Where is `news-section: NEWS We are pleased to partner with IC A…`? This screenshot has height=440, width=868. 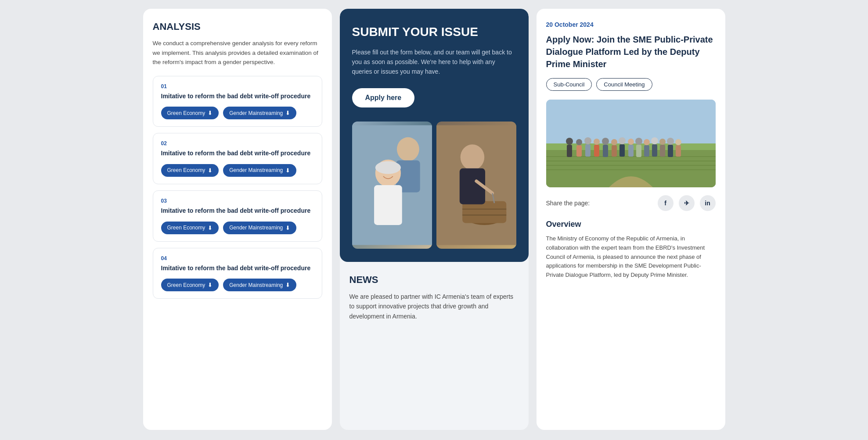 news-section: NEWS We are pleased to partner with IC A… is located at coordinates (434, 297).